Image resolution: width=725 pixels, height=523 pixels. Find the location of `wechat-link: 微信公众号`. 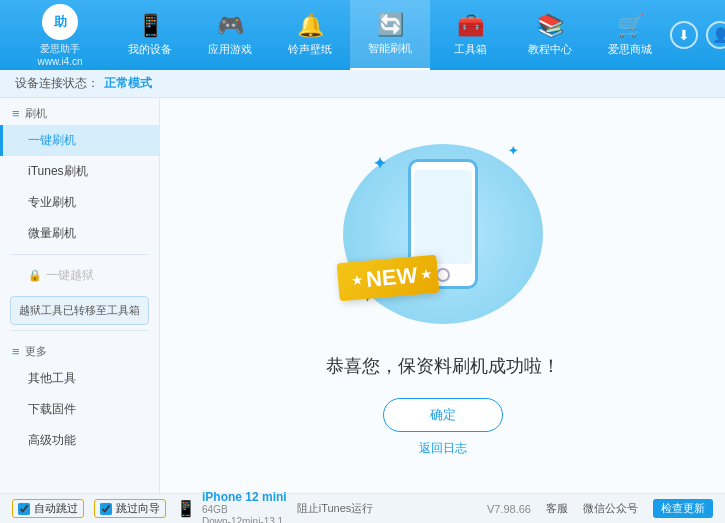

wechat-link: 微信公众号 is located at coordinates (610, 508).